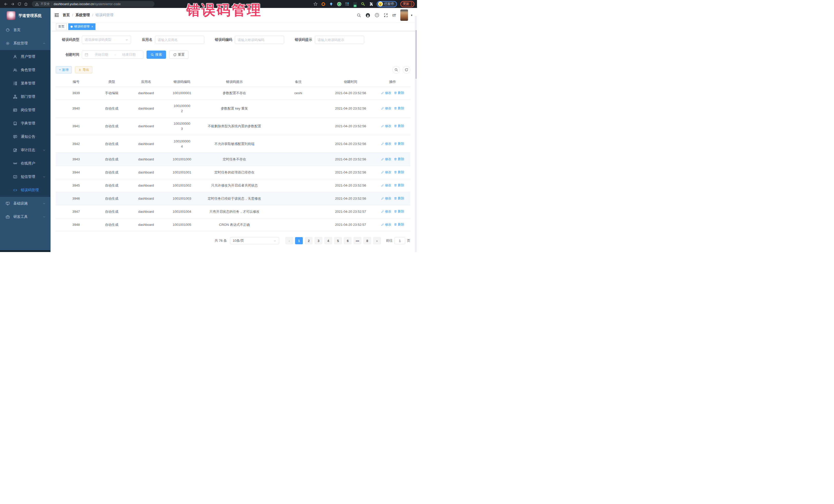  Describe the element at coordinates (363, 4) in the screenshot. I see `extension-key-icon` at that location.